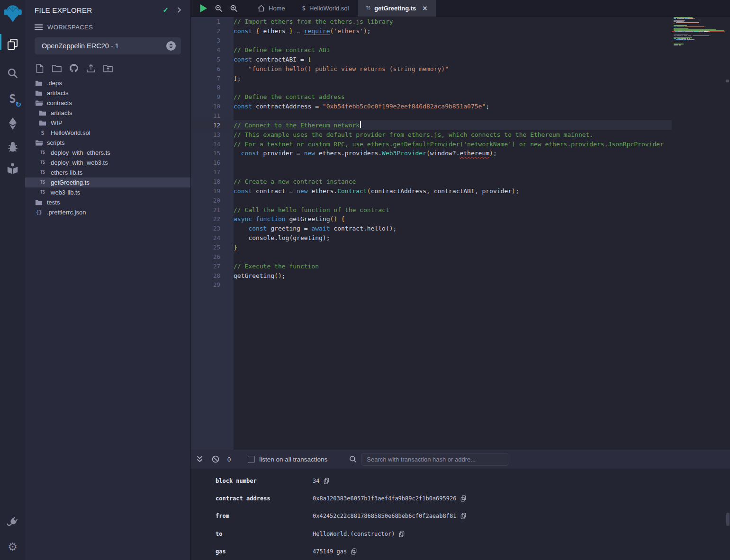 The image size is (730, 560). What do you see at coordinates (431, 219) in the screenshot?
I see `code-line: 22async function getGreeting() {` at bounding box center [431, 219].